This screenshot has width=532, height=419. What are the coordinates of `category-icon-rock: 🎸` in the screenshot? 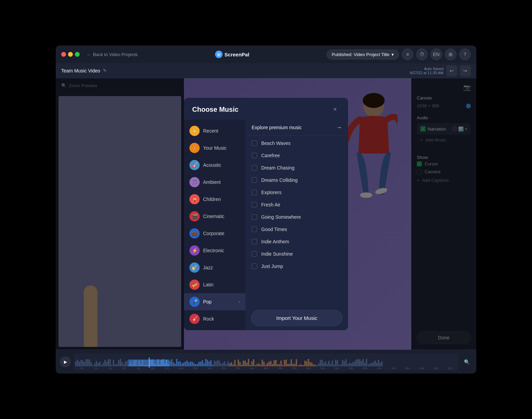 It's located at (195, 319).